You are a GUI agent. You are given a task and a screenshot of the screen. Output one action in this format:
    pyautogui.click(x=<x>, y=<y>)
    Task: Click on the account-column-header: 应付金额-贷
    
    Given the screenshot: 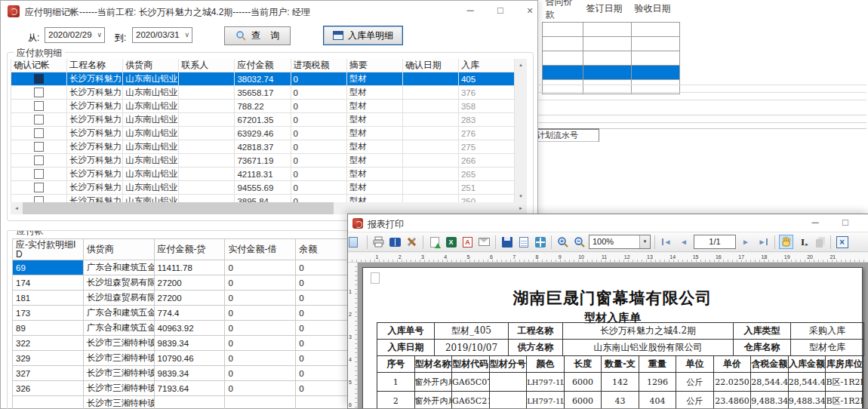 What is the action you would take?
    pyautogui.click(x=189, y=250)
    